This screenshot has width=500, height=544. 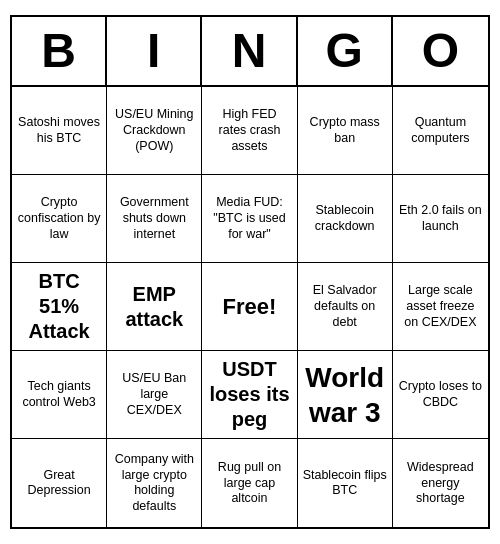 I want to click on bingo-cell: US/EU Mining Crackdown (POW), so click(x=154, y=131).